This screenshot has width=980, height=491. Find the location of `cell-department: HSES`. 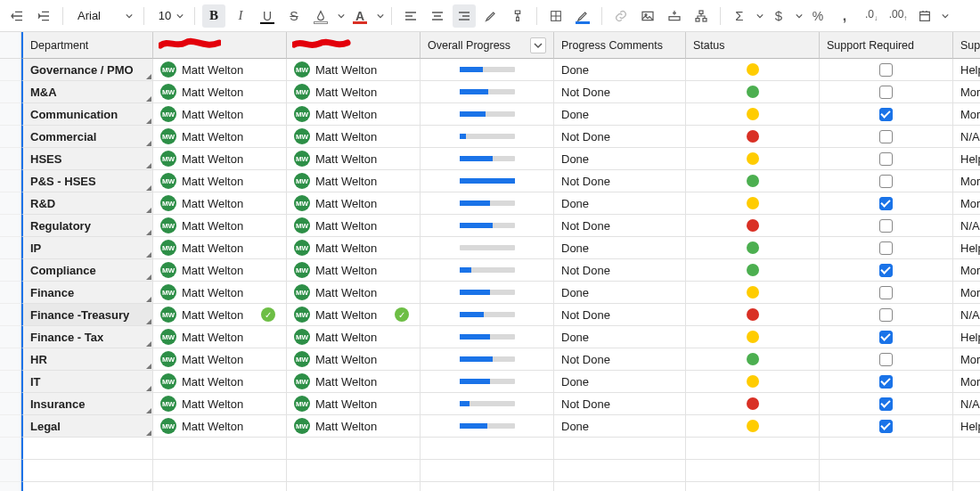

cell-department: HSES is located at coordinates (87, 159).